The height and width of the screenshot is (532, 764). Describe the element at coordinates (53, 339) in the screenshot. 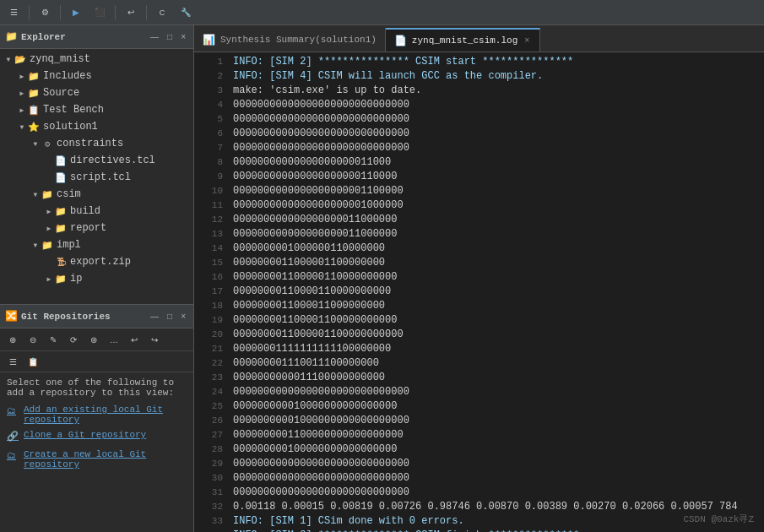

I see `git-edit-icon: ✎` at that location.